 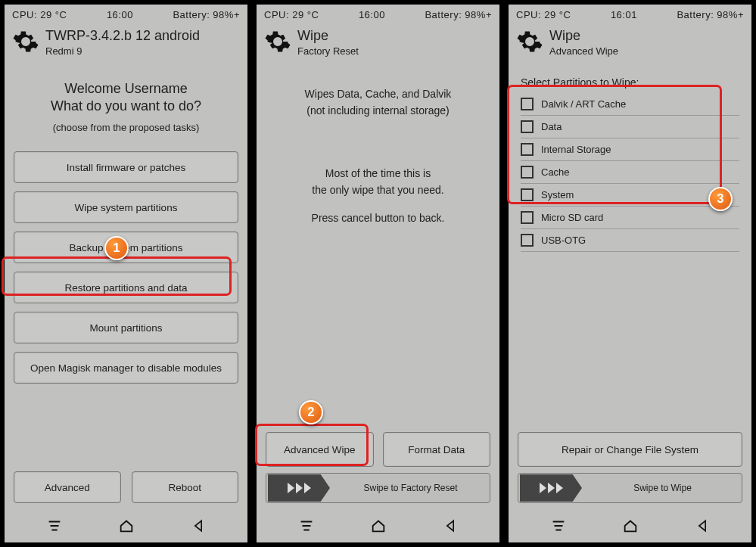 What do you see at coordinates (630, 41) in the screenshot?
I see `header: Wipe Advanced Wipe` at bounding box center [630, 41].